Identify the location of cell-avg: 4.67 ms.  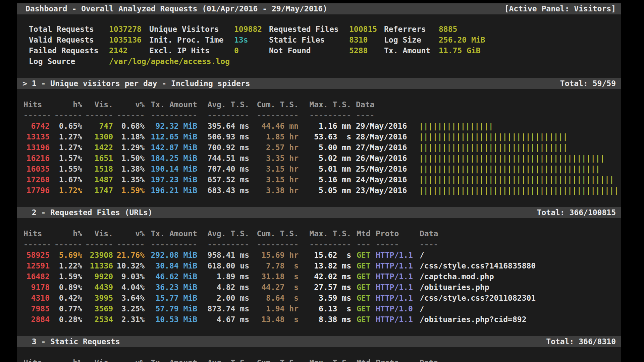
(223, 319).